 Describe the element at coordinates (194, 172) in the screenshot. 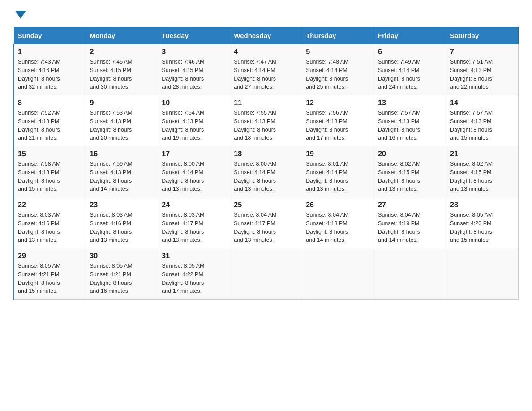

I see `calendar-cell: 17 Sunrise: 8:00 AMSunset: 4:14 PMDaylig…` at that location.